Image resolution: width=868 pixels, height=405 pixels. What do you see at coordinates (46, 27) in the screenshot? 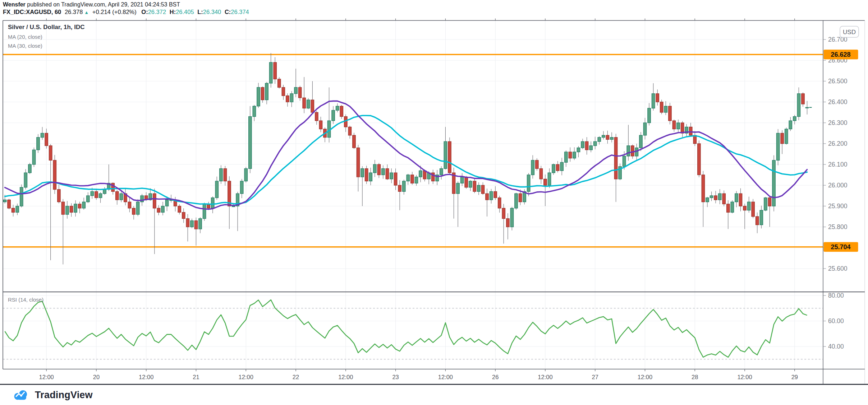
I see `chart-title: Silver / U.S. Dollar, 1h, IDC` at bounding box center [46, 27].